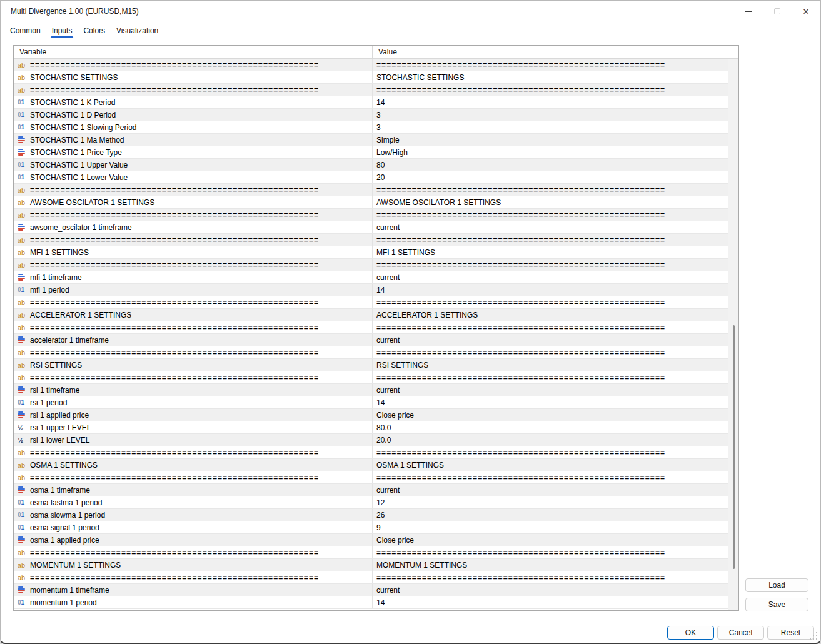 The height and width of the screenshot is (644, 821). What do you see at coordinates (371, 603) in the screenshot?
I see `table-row: 01 momentum 1 period 14` at bounding box center [371, 603].